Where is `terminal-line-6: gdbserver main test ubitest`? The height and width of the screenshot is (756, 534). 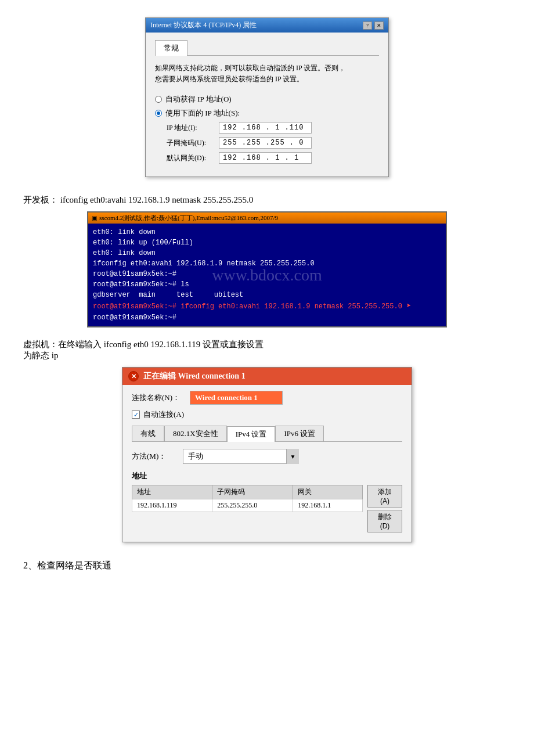 terminal-line-6: gdbserver main test ubitest is located at coordinates (267, 295).